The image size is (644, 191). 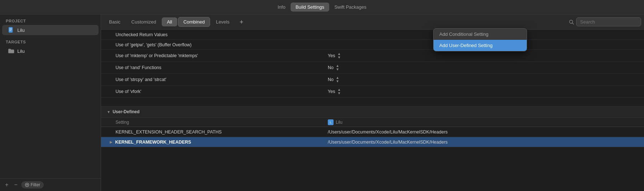 I want to click on tab-basic: Basic, so click(x=115, y=22).